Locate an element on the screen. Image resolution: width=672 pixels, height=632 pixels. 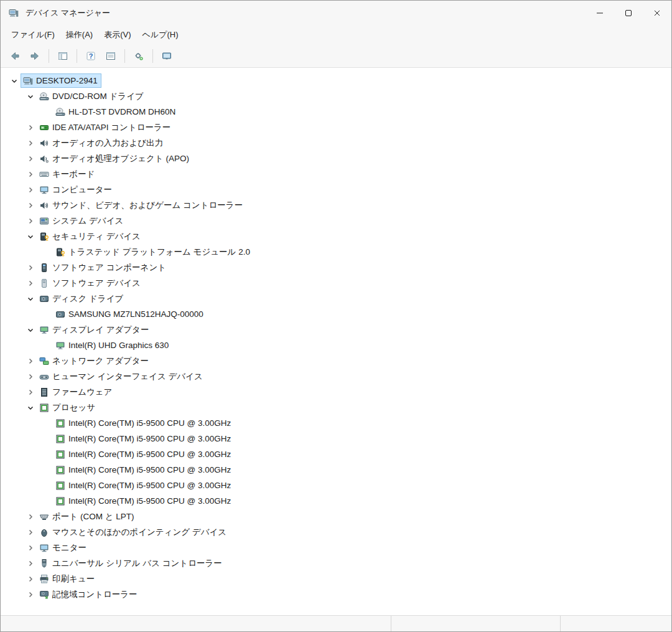
tree-node: 記憶域コントローラー is located at coordinates (89, 595).